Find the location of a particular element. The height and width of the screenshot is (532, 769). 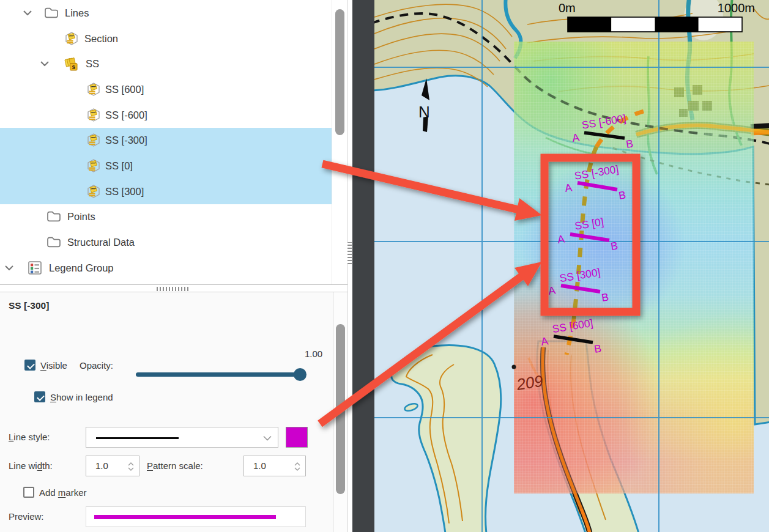

tree-item-ss-600: SS [600] is located at coordinates (166, 89).